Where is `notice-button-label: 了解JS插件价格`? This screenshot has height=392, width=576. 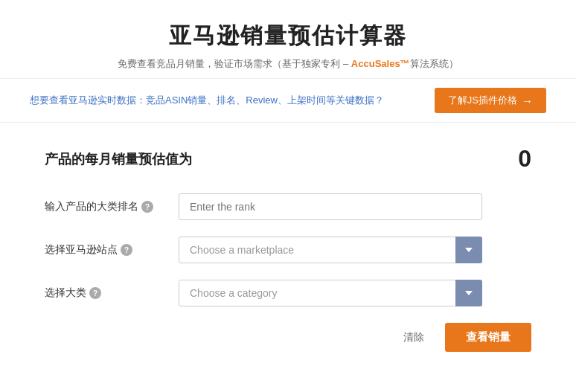 notice-button-label: 了解JS插件价格 is located at coordinates (482, 100).